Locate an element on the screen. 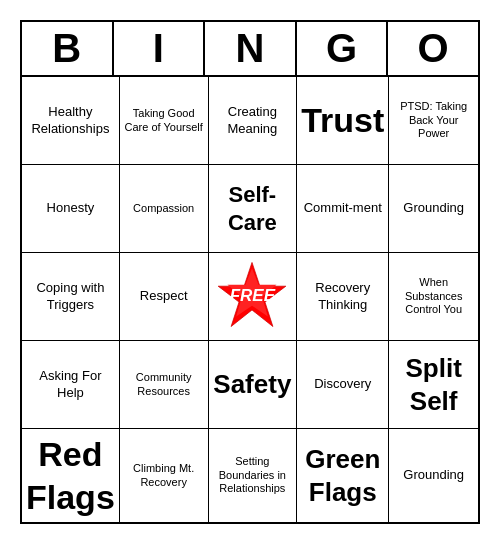 Image resolution: width=500 pixels, height=544 pixels. bingo-cell-12: FREE is located at coordinates (254, 297).